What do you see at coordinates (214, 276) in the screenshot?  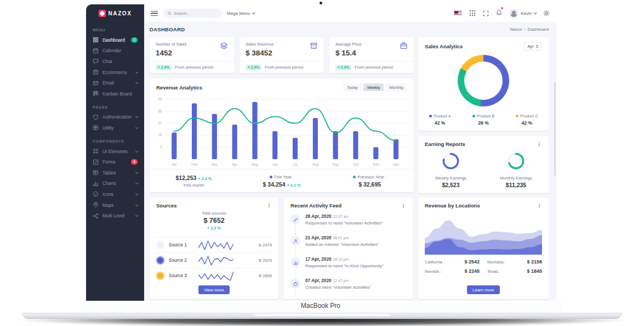 I see `source-row-3: Source 3 $ 2856` at bounding box center [214, 276].